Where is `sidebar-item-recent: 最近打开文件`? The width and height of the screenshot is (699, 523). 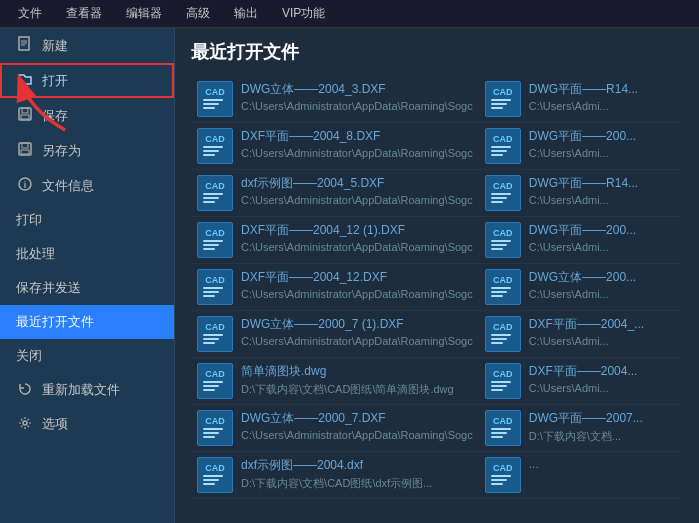
sidebar-item-recent: 最近打开文件 is located at coordinates (87, 322).